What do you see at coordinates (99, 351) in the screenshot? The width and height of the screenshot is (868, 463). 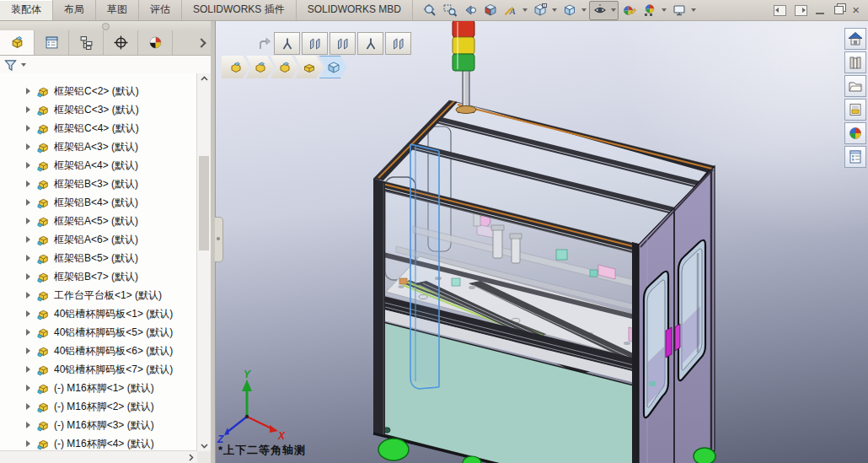 I see `tree-item: 40铝槽杯脚码板<6> (默认)` at bounding box center [99, 351].